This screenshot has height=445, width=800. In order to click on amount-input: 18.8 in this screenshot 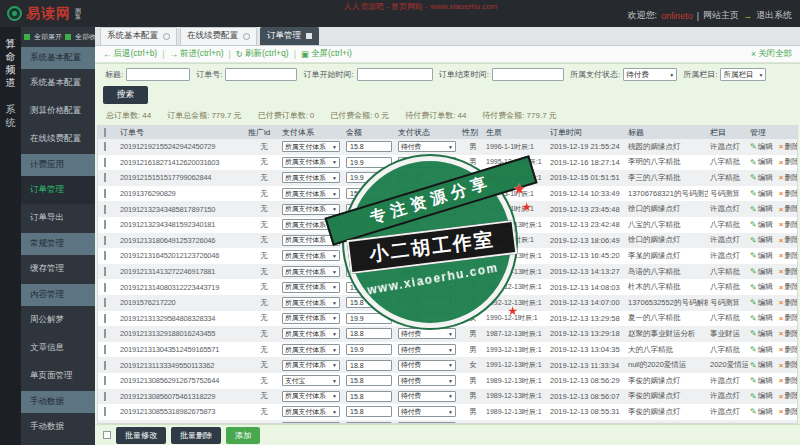, I will do `click(369, 366)`.